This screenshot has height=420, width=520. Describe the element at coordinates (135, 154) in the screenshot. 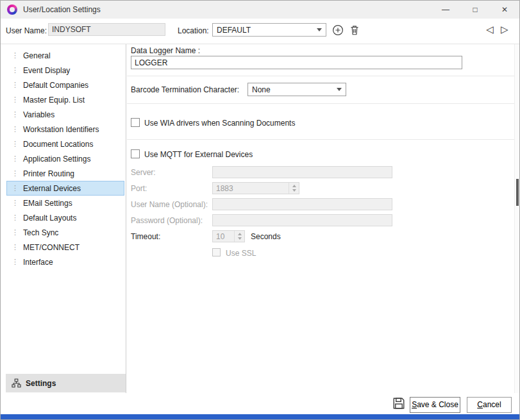

I see `mqtt-checkbox` at that location.